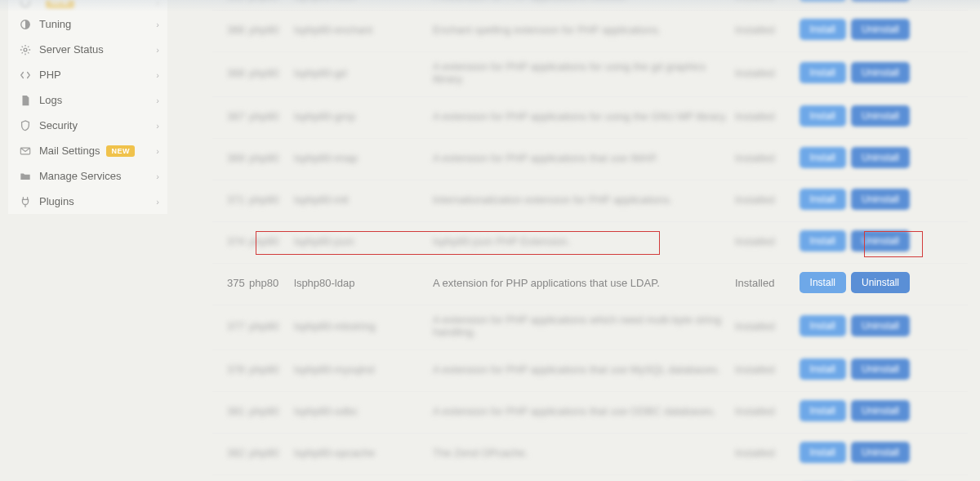 Image resolution: width=980 pixels, height=481 pixels. What do you see at coordinates (25, 4) in the screenshot?
I see `generic-icon` at bounding box center [25, 4].